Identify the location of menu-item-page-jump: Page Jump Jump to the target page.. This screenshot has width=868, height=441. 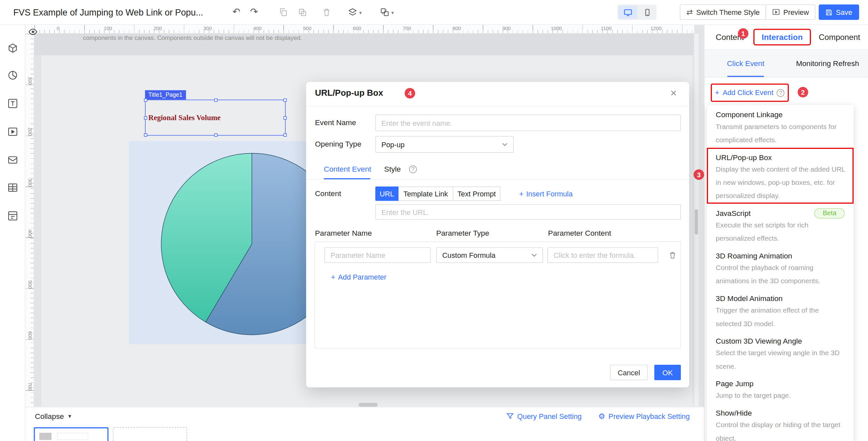
(780, 389).